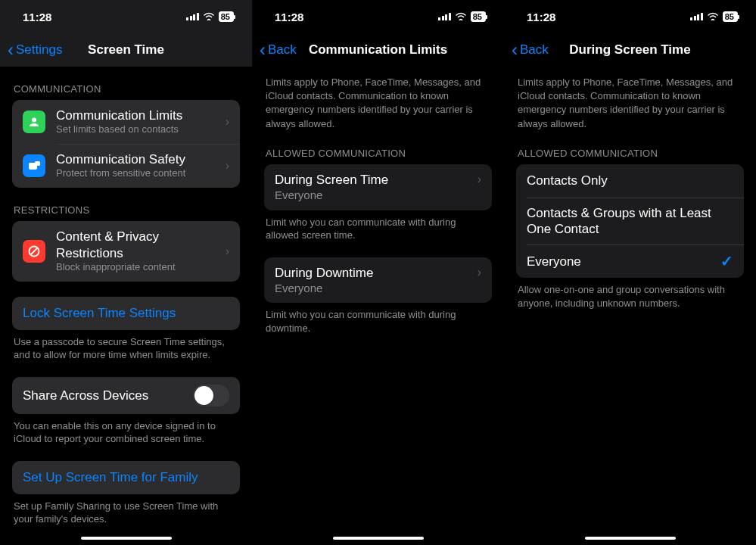 The image size is (756, 545). Describe the element at coordinates (138, 115) in the screenshot. I see `row-title: Communication Limits` at that location.